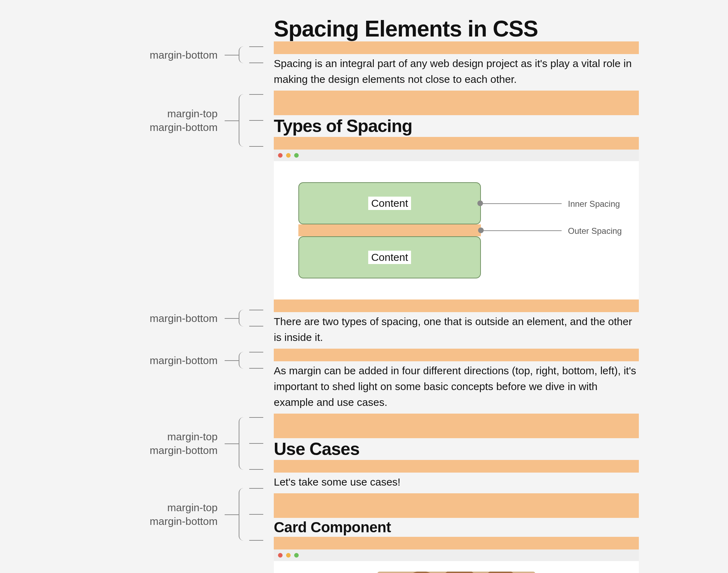 Image resolution: width=728 pixels, height=573 pixels. Describe the element at coordinates (595, 231) in the screenshot. I see `annotation-outer-spacing: Outer Spacing` at that location.